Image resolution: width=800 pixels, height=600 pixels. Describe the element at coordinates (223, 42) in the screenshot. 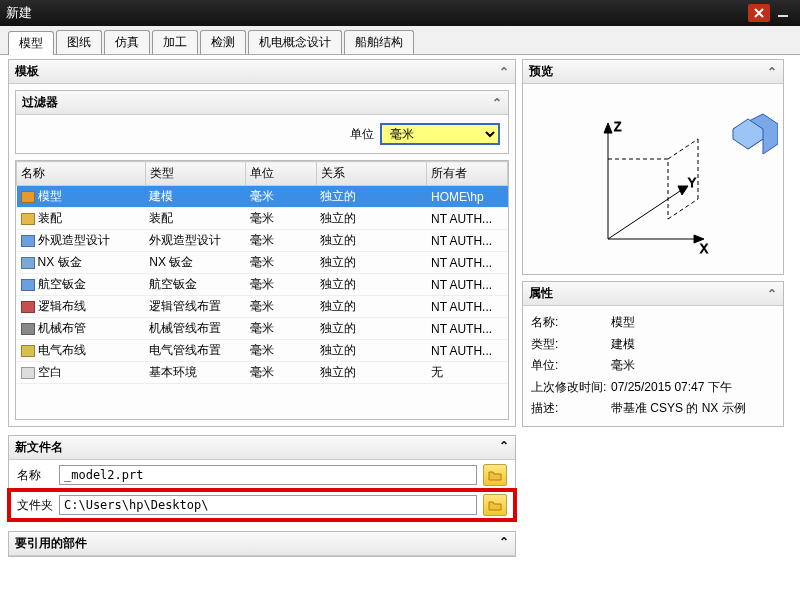

I see `tab-4: 检测` at that location.